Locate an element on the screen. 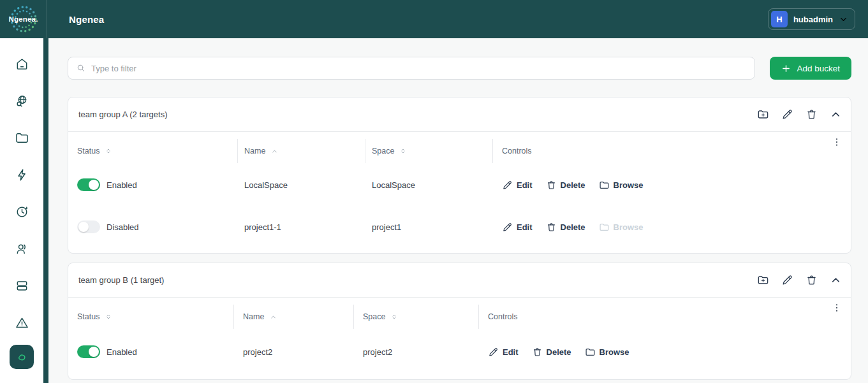 The image size is (868, 383). add-bucket-button: Add bucket is located at coordinates (811, 68).